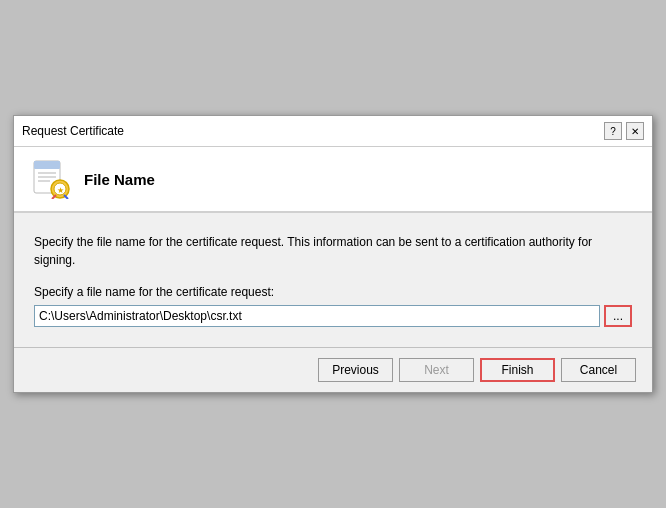 The height and width of the screenshot is (508, 666). I want to click on header-title: File Name, so click(120, 180).